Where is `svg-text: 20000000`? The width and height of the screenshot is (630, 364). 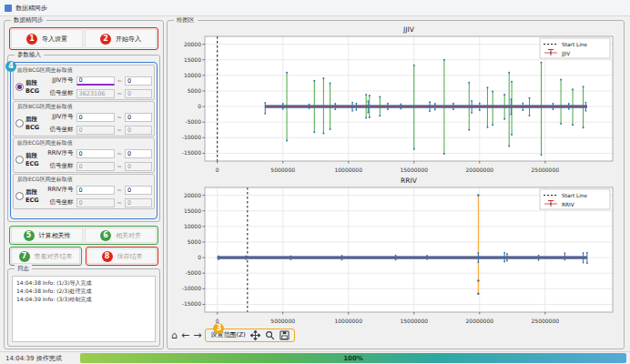
svg-text: 20000000 is located at coordinates (481, 320).